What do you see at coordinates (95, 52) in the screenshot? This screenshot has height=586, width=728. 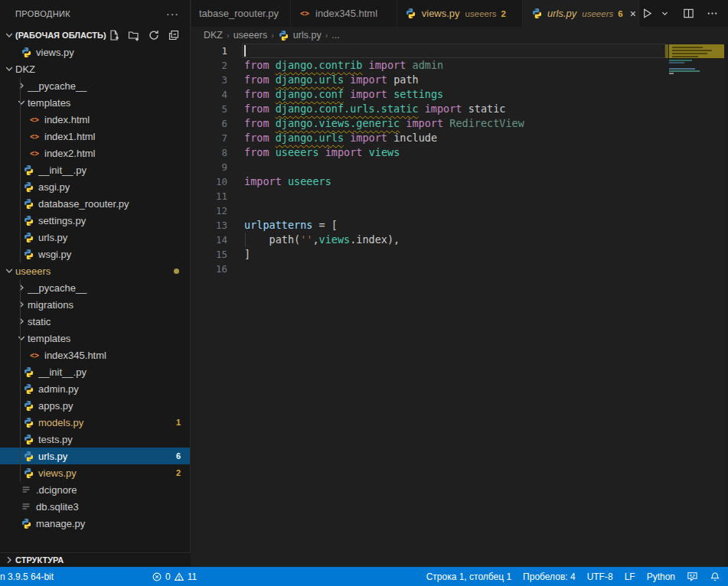 I see `tree-item-views-py: views.py` at bounding box center [95, 52].